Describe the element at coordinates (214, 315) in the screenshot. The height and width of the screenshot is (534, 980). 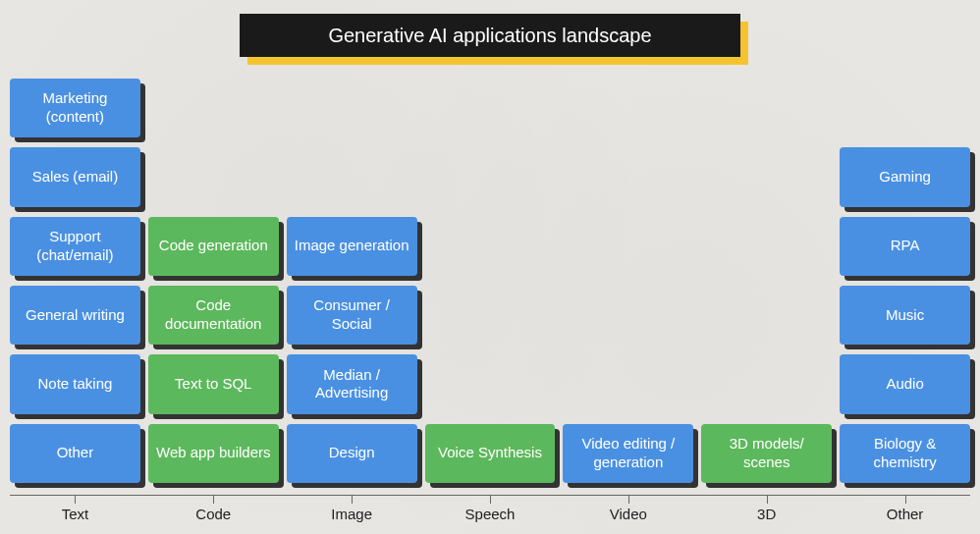
I see `landscape-cell: Code documentation` at that location.